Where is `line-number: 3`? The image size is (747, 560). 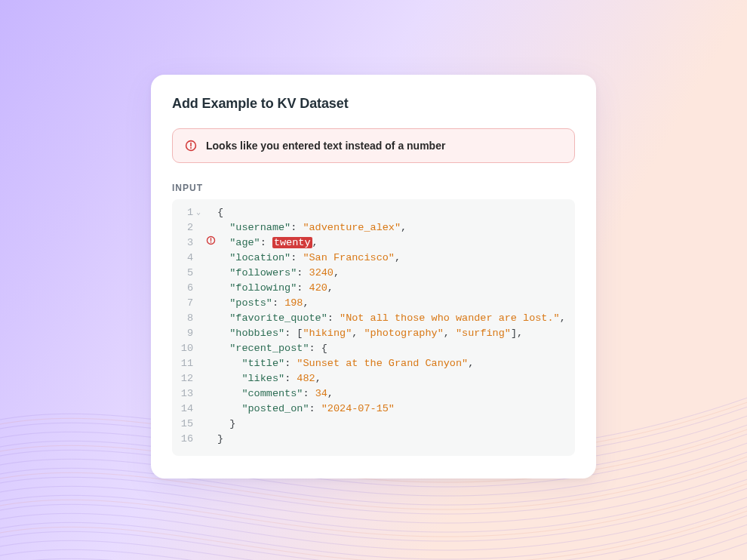 line-number: 3 is located at coordinates (185, 243).